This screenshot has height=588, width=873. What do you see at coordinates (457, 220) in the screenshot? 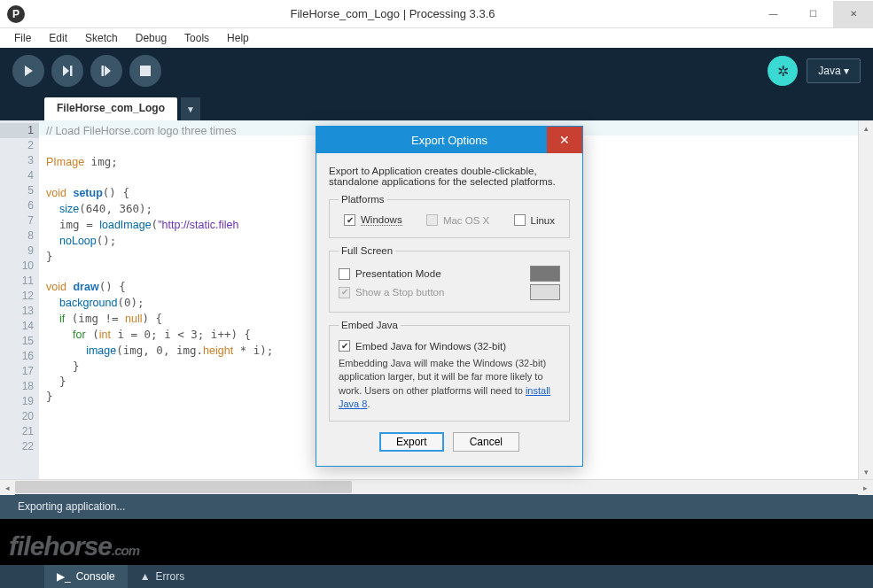
I see `platform-mac: Mac OS X` at bounding box center [457, 220].